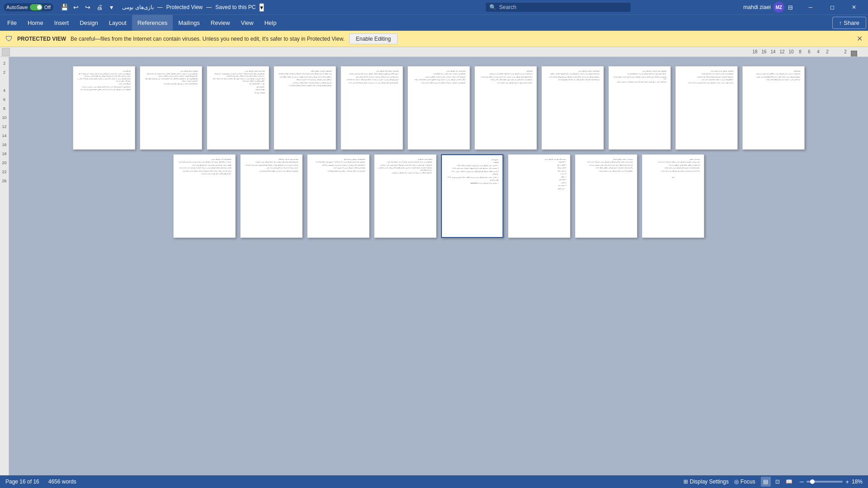 The image size is (868, 488). I want to click on zoom-section: ─ + 18%, so click(831, 482).